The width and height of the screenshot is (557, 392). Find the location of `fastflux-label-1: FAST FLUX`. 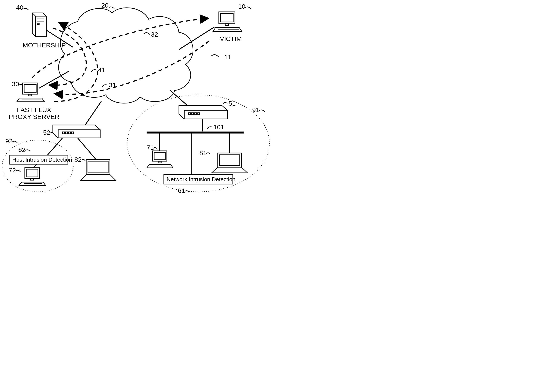

fastflux-label-1: FAST FLUX is located at coordinates (34, 110).